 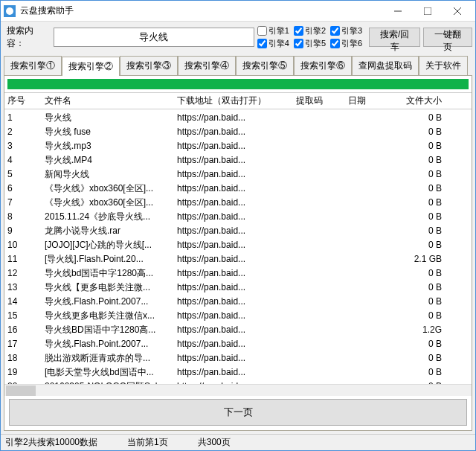 I want to click on scroll-thumb, so click(x=21, y=391).